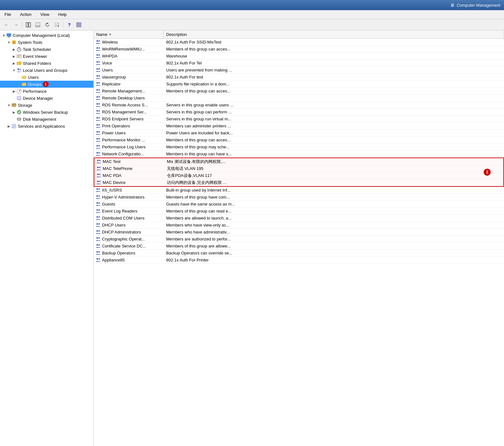 The height and width of the screenshot is (446, 504). I want to click on table-row: Wireless802.1x Auth For SSID:MisTest, so click(299, 42).